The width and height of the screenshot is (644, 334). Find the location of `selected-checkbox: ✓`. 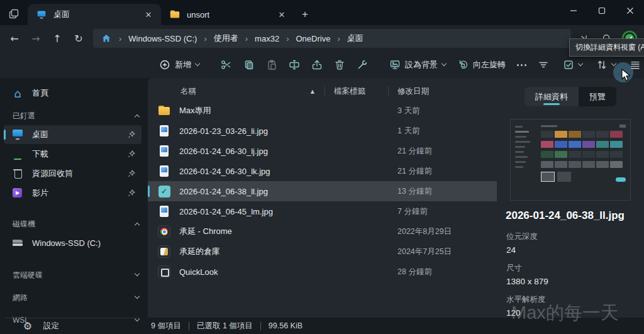

selected-checkbox: ✓ is located at coordinates (165, 191).